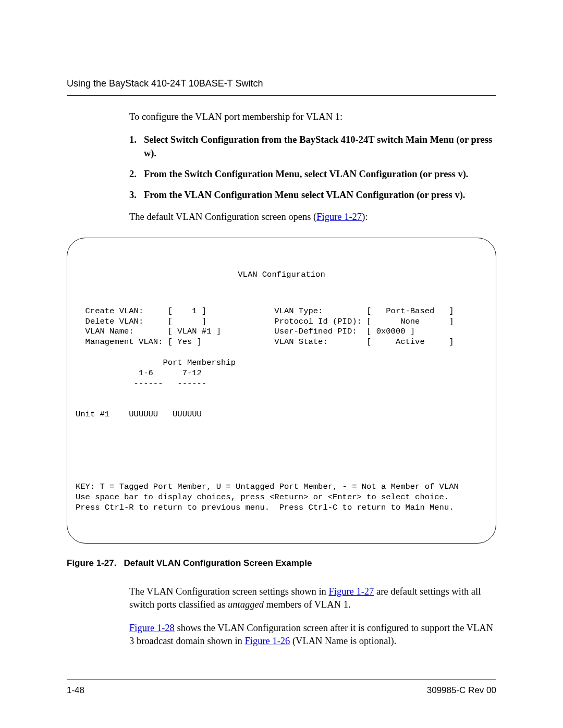 The height and width of the screenshot is (728, 563). What do you see at coordinates (282, 96) in the screenshot?
I see `header-rule` at bounding box center [282, 96].